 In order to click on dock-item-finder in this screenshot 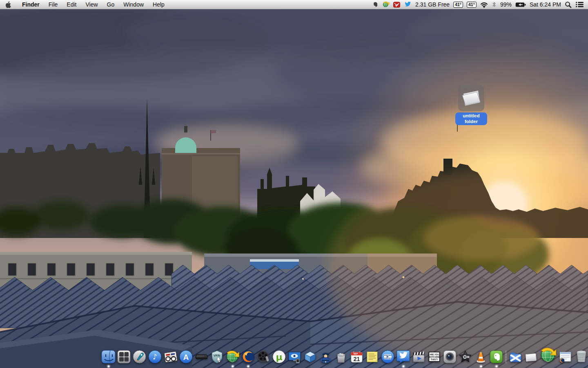, I will do `click(109, 357)`.